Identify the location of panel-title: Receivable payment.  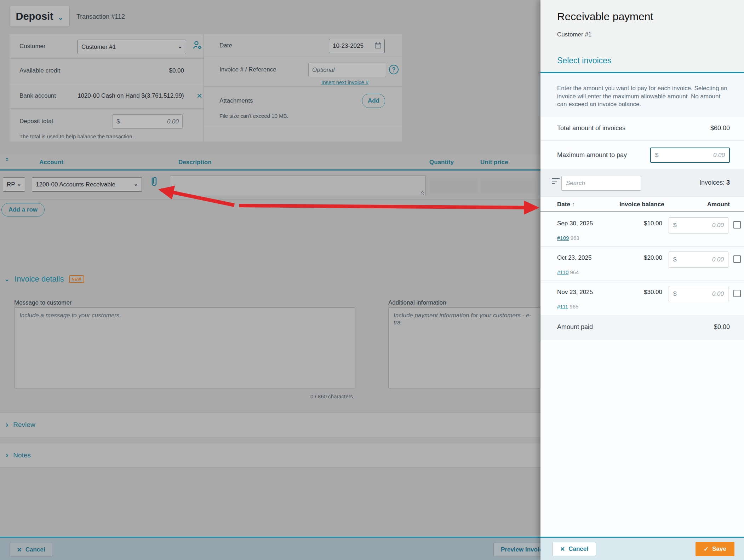
(605, 17).